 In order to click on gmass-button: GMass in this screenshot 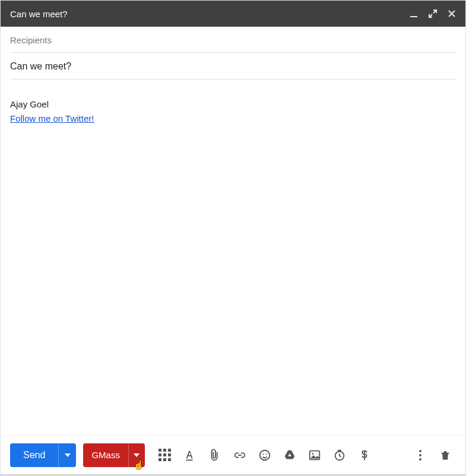, I will do `click(106, 455)`.